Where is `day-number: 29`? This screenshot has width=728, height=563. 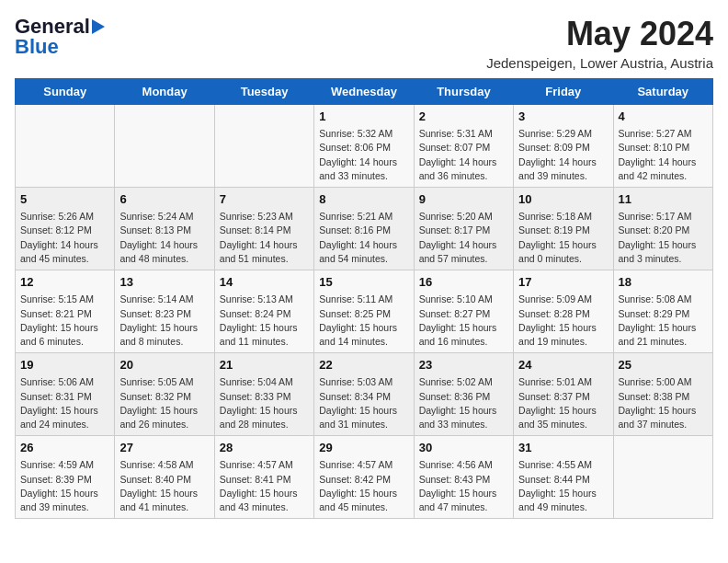 day-number: 29 is located at coordinates (364, 448).